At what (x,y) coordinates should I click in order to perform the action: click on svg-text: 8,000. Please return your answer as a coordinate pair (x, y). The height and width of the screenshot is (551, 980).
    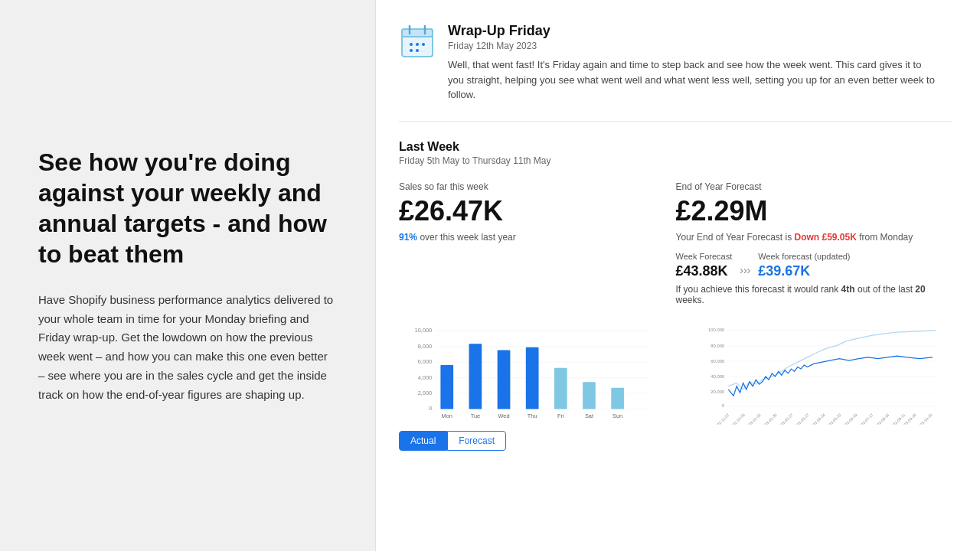
    Looking at the image, I should click on (426, 346).